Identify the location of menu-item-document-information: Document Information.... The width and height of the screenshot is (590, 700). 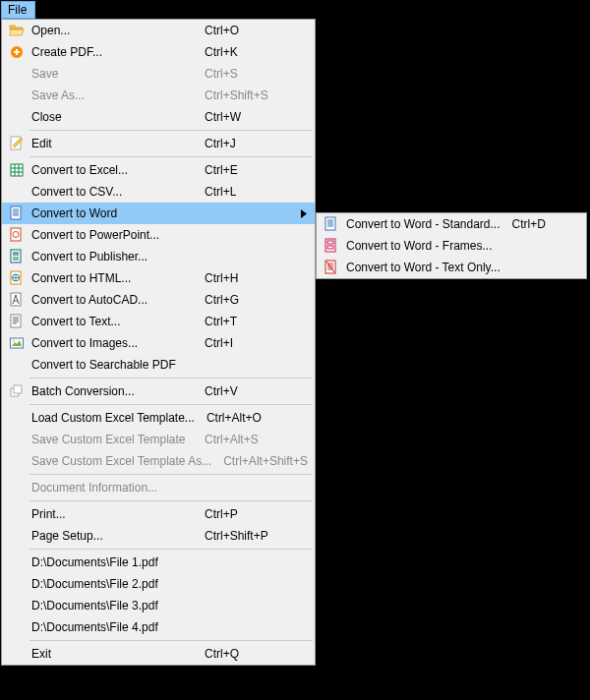
(158, 488).